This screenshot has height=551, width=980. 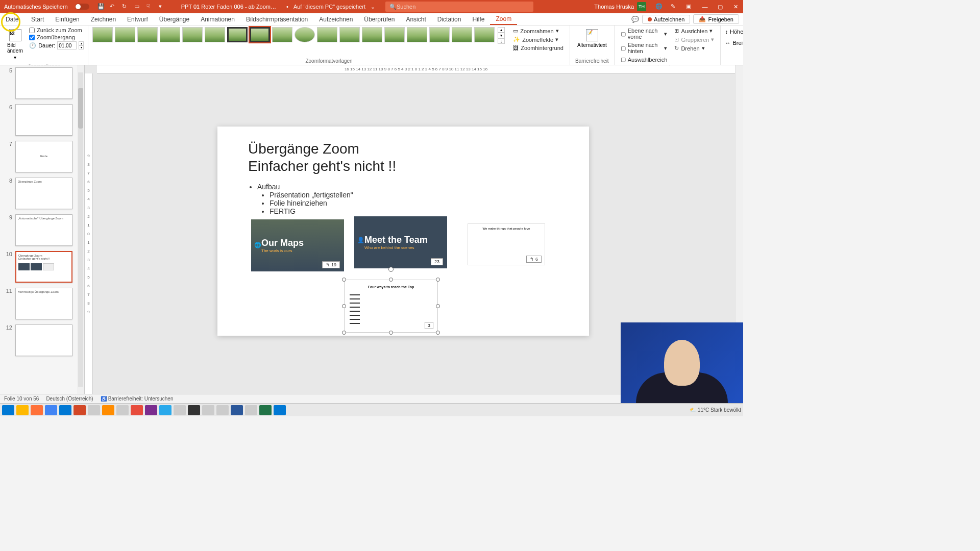 What do you see at coordinates (56, 37) in the screenshot?
I see `zoomuebergang-checkbox: Zoomübergang` at bounding box center [56, 37].